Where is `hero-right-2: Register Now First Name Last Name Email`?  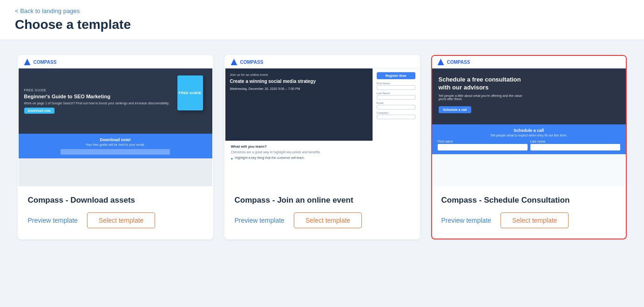 hero-right-2: Register Now First Name Last Name Email is located at coordinates (396, 104).